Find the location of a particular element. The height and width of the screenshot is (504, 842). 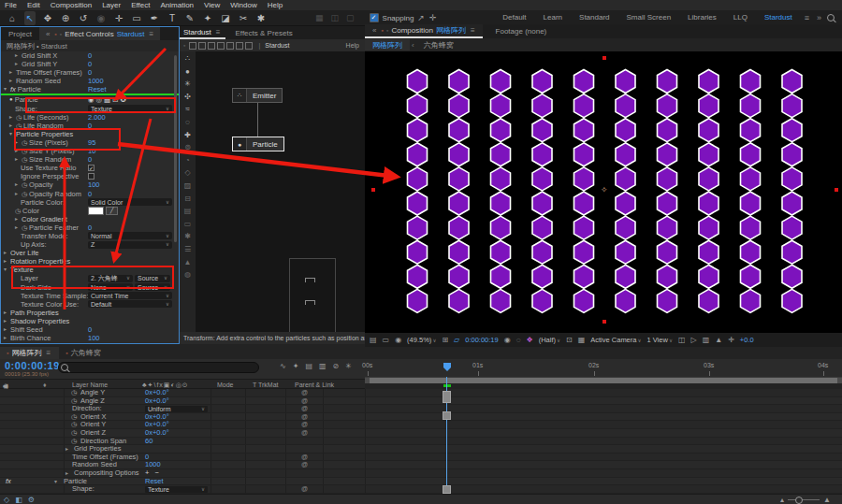

reset-link: Reset is located at coordinates (97, 90).